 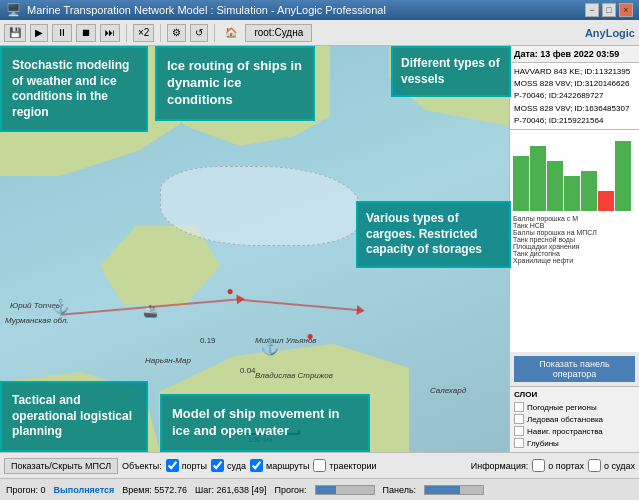 What do you see at coordinates (620, 466) in the screenshot?
I see `checkbox-about-ships-label: о судах` at bounding box center [620, 466].